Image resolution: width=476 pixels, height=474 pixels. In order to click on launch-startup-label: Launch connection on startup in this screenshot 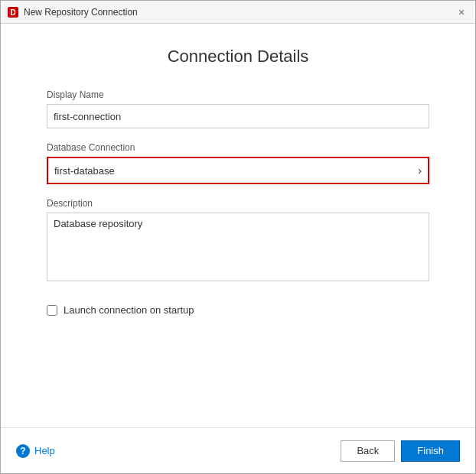, I will do `click(129, 310)`.